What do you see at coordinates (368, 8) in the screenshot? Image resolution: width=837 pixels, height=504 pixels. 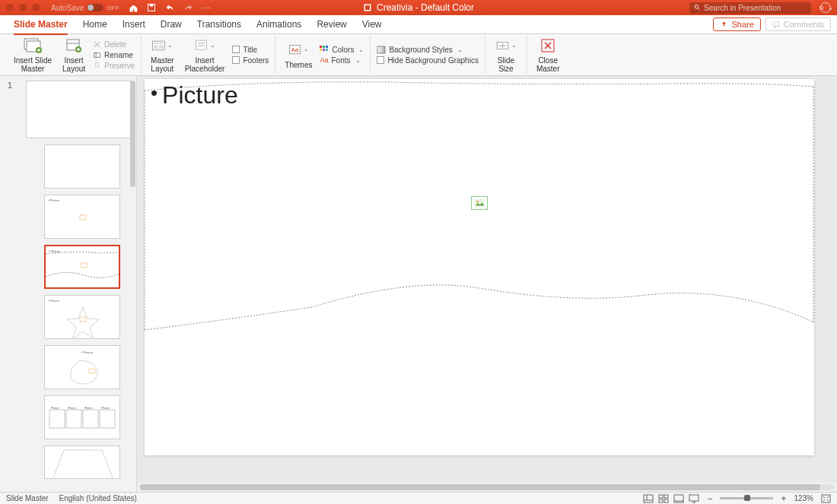 I see `presentation-icon` at bounding box center [368, 8].